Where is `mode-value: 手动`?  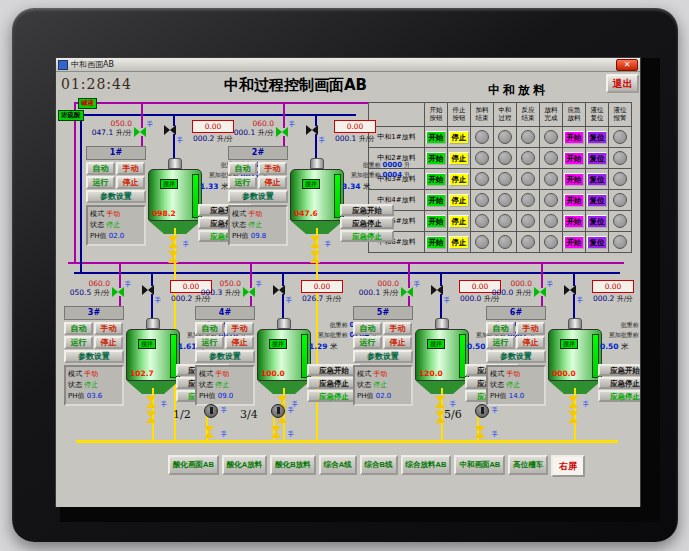
mode-value: 手动 is located at coordinates (380, 374).